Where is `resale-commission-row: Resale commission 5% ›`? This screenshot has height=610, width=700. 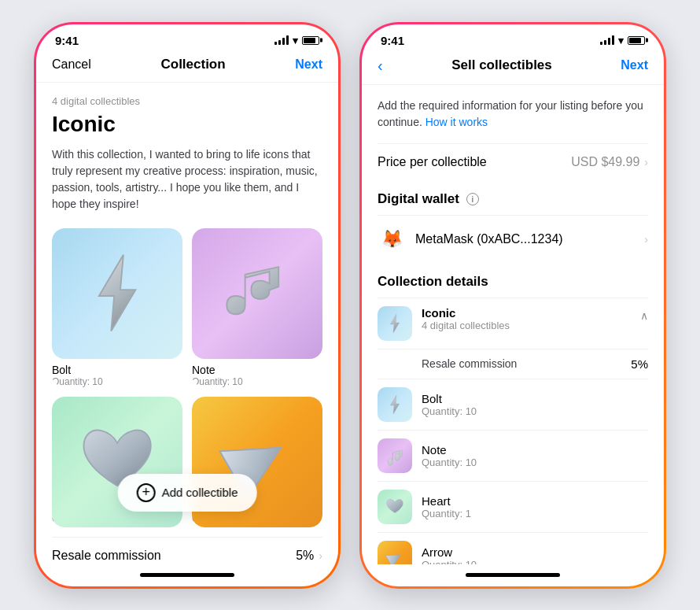
resale-commission-row: Resale commission 5% › is located at coordinates (187, 551).